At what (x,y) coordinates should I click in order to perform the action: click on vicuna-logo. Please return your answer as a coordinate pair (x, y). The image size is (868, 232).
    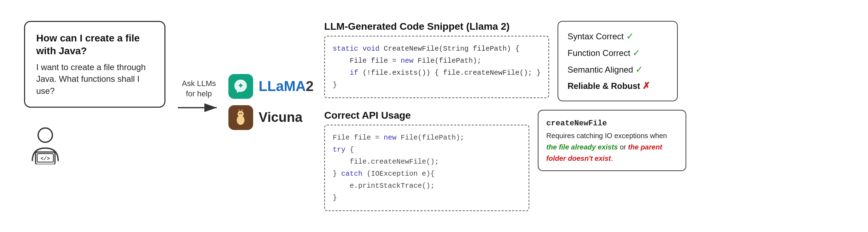
    Looking at the image, I should click on (241, 118).